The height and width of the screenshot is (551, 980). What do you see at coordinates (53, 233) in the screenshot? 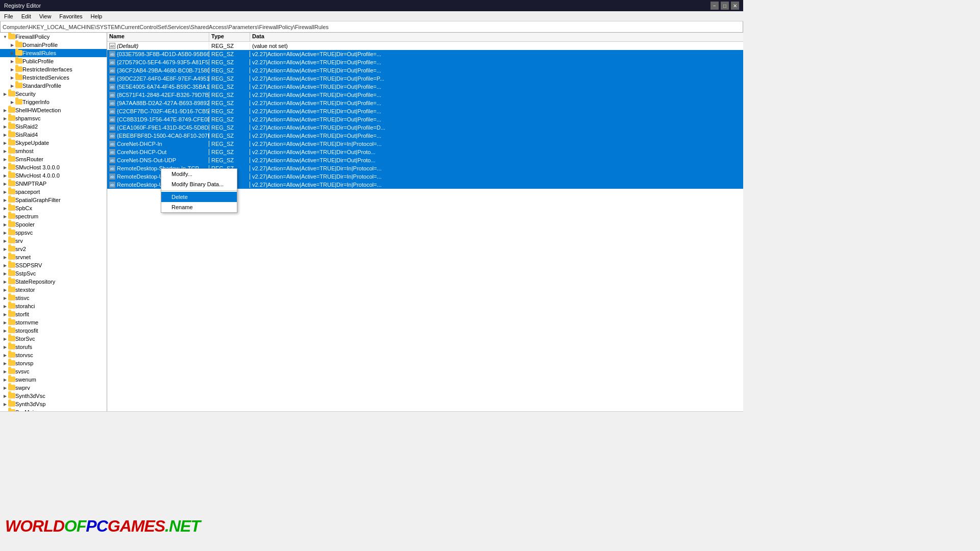
I see `tree-item: ▶sppsvc` at bounding box center [53, 233].